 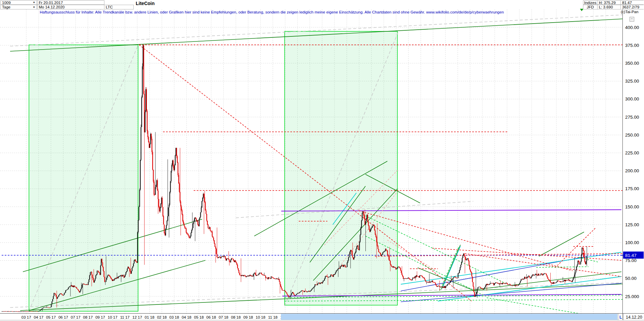 What do you see at coordinates (273, 317) in the screenshot?
I see `date-tick-label: 11 18` at bounding box center [273, 317].